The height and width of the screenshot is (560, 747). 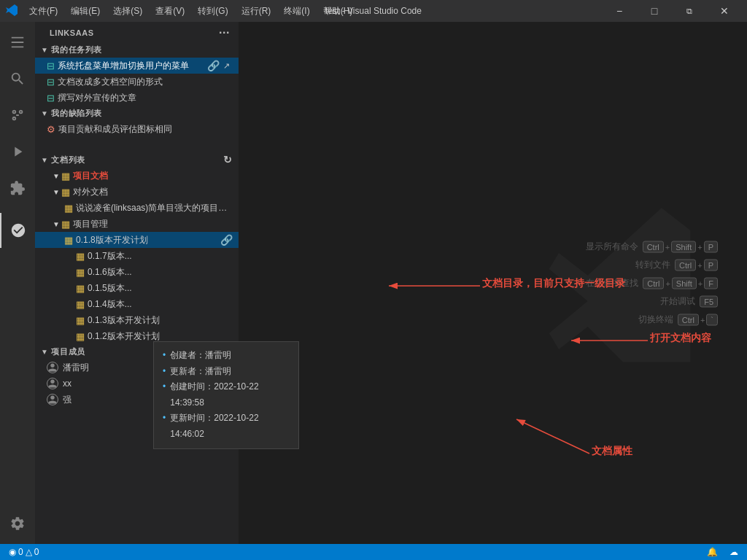 I want to click on members-label: 项目成员, so click(x=68, y=351).